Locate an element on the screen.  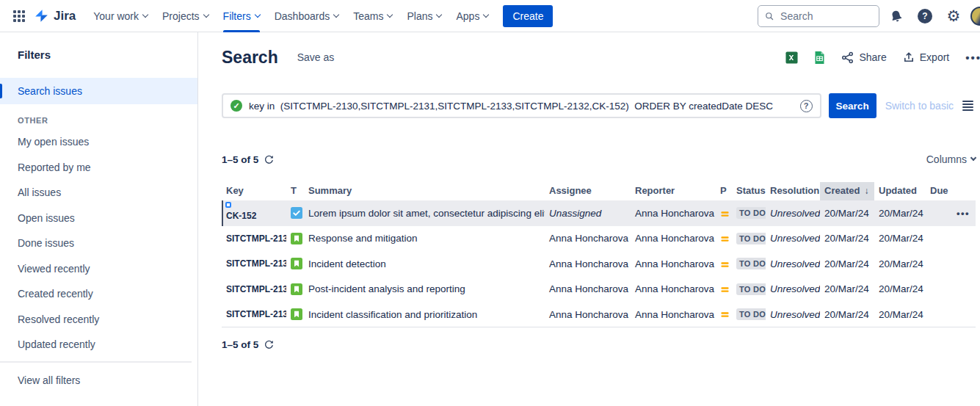
nav-item-plans: Plans is located at coordinates (424, 16).